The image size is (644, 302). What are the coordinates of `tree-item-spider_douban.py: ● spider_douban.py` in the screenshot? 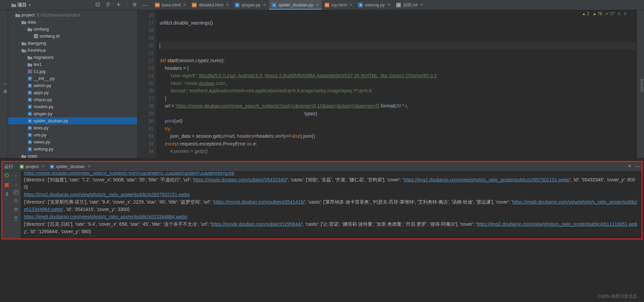 It's located at (72, 121).